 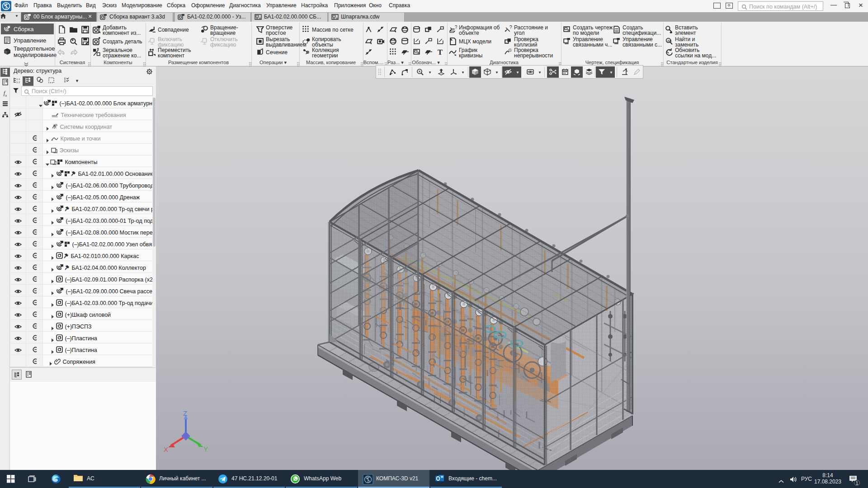 What do you see at coordinates (185, 413) in the screenshot?
I see `svg-text: Z` at bounding box center [185, 413].